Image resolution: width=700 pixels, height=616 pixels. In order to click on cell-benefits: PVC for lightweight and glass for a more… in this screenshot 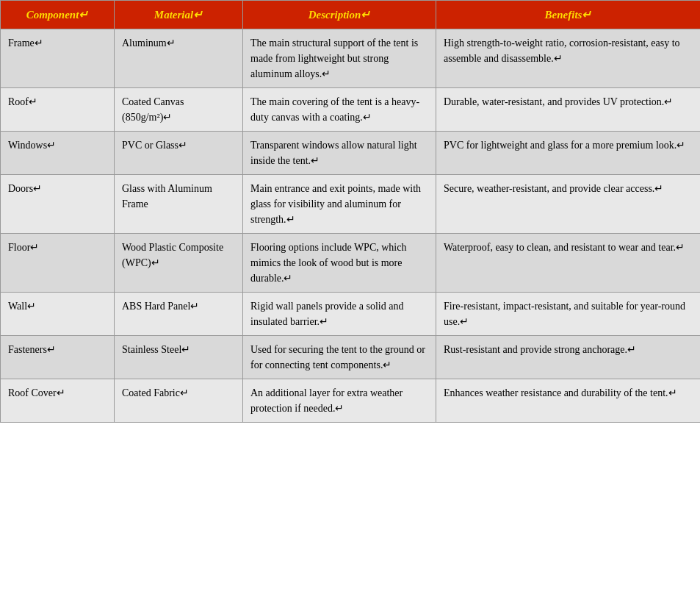, I will do `click(569, 153)`.